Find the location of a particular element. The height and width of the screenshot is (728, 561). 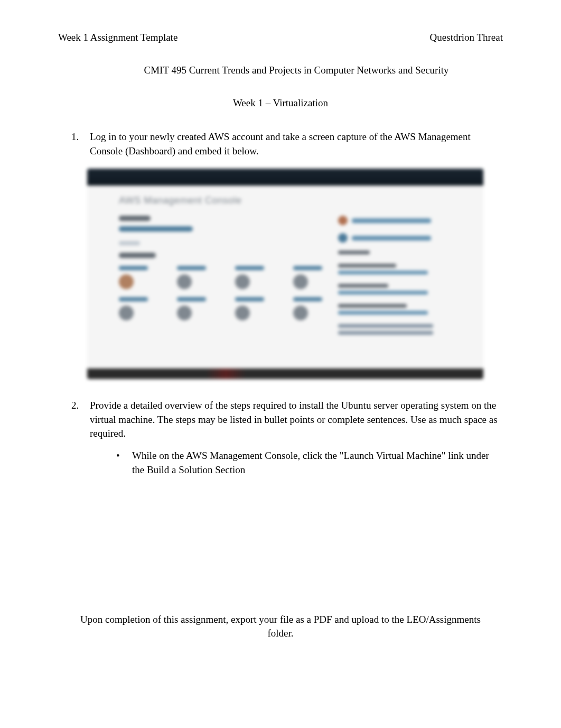

console-left-panel is located at coordinates (221, 280).